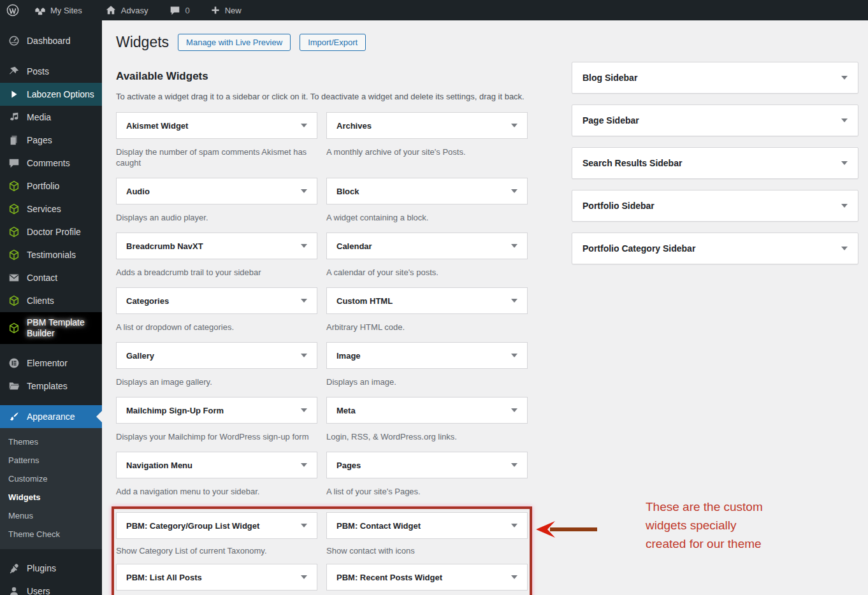 This screenshot has width=868, height=595. What do you see at coordinates (51, 516) in the screenshot?
I see `submenu-menus: Menus` at bounding box center [51, 516].